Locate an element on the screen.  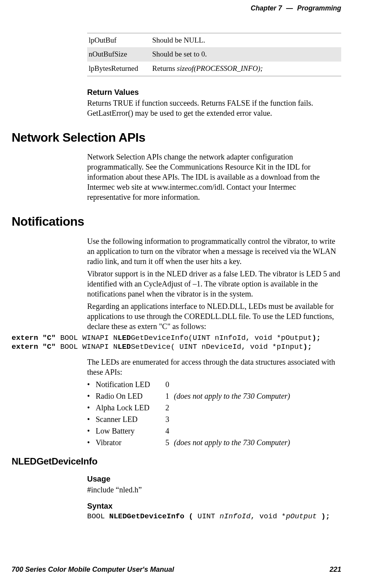
notifications-p4: The LEDs are enumerated for access throu… is located at coordinates (214, 367).